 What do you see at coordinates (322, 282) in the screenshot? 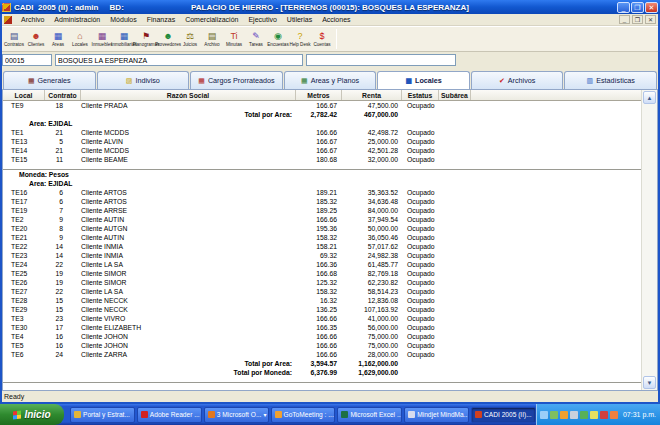
I see `table-row: TE2619Cliente SIMOR125.3262,230.82Ocupad…` at bounding box center [322, 282].